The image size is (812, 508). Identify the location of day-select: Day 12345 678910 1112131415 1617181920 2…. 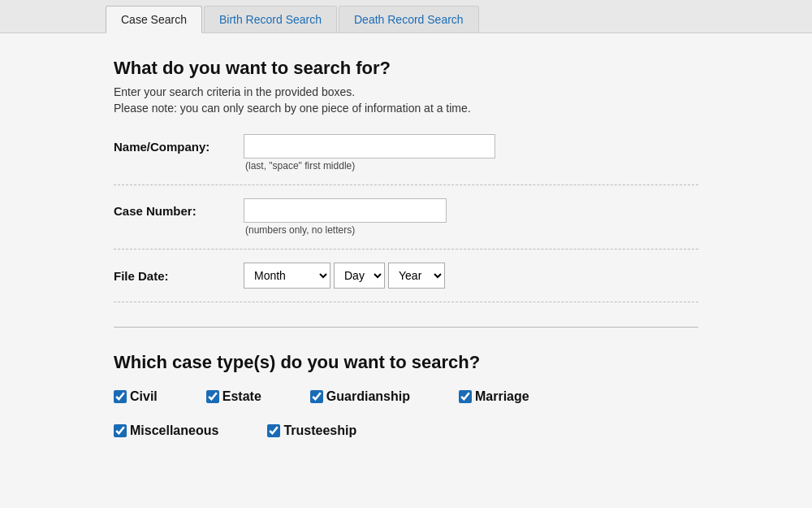
(359, 276).